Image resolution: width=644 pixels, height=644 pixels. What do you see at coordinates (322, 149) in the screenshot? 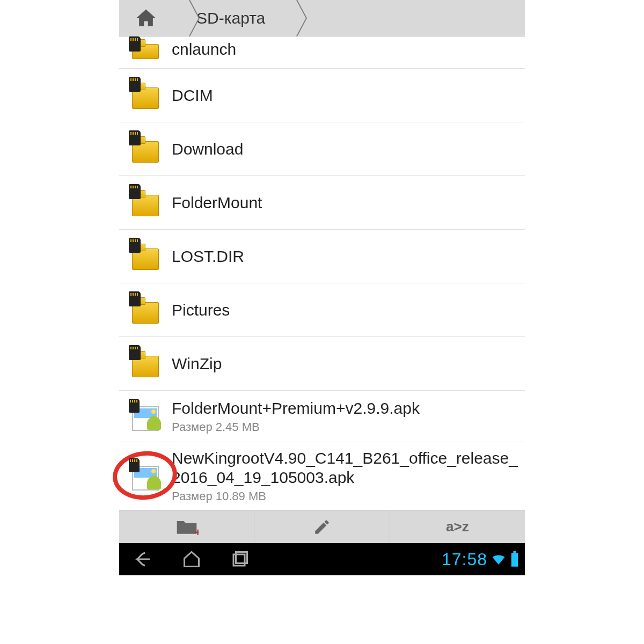
I see `list-item: Download` at bounding box center [322, 149].